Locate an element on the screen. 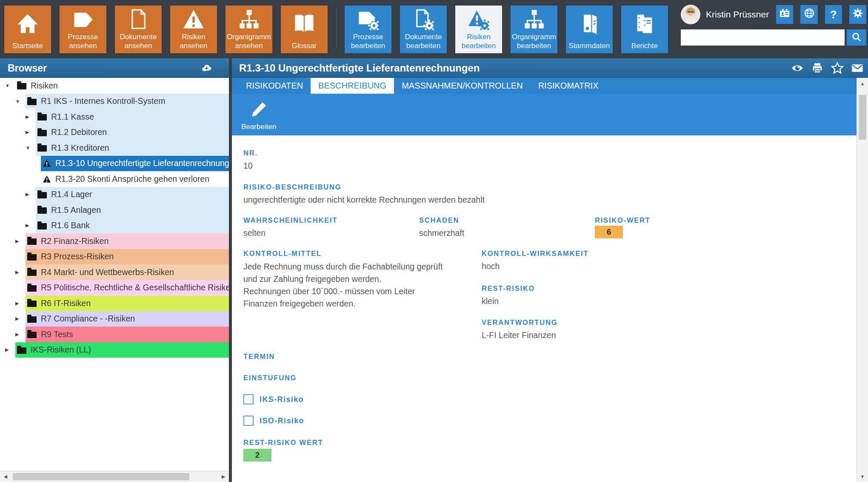 This screenshot has height=482, width=868. tree-item-r1-3: ▼ R1.3 Kreditoren is located at coordinates (114, 148).